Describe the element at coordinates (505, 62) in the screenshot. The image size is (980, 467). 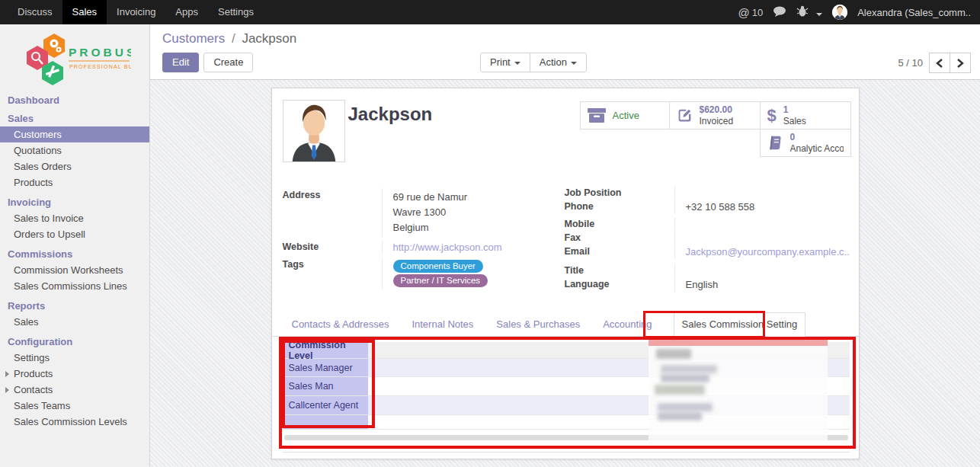
I see `print-dropdown-button: Print` at that location.